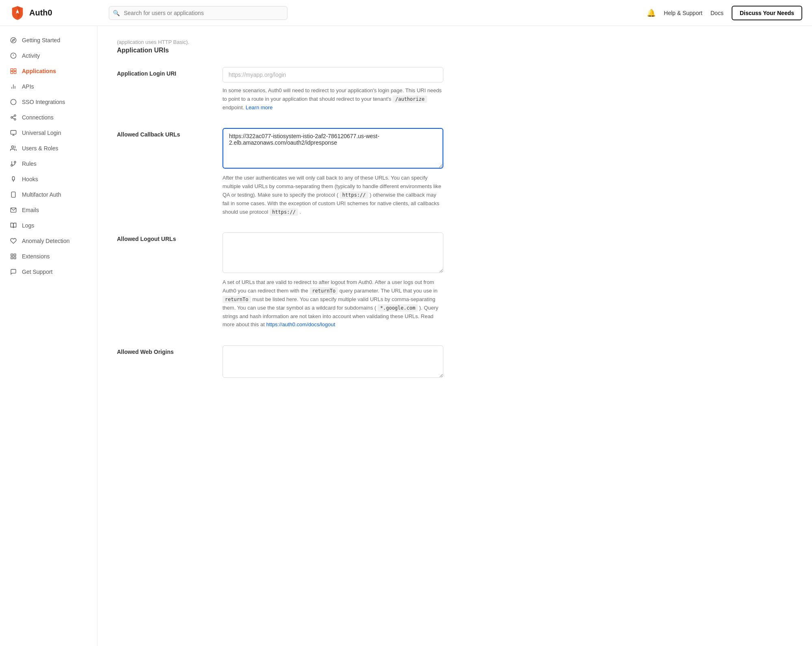  Describe the element at coordinates (39, 71) in the screenshot. I see `sidebar-label-applications: Applications` at that location.